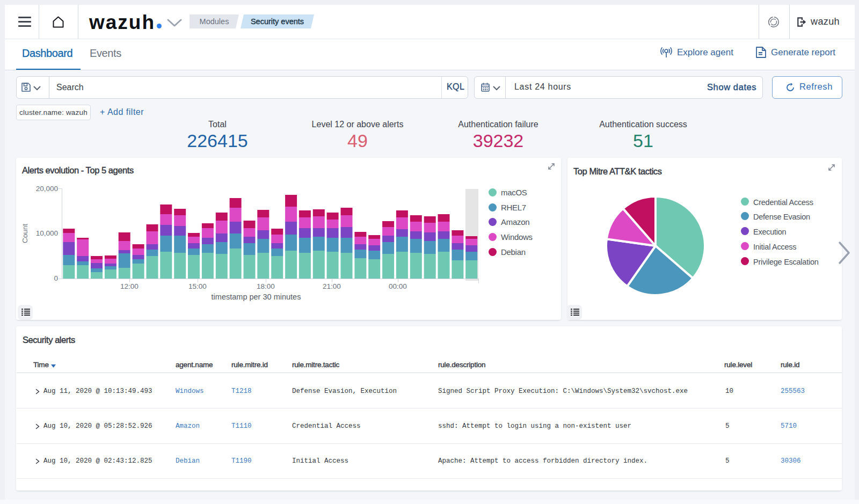  What do you see at coordinates (129, 287) in the screenshot?
I see `svg-text: 12:00` at bounding box center [129, 287].